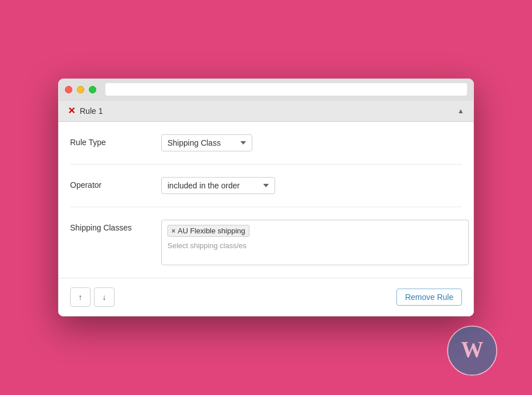  What do you see at coordinates (116, 141) in the screenshot?
I see `rule-type-label: Rule Type` at bounding box center [116, 141].